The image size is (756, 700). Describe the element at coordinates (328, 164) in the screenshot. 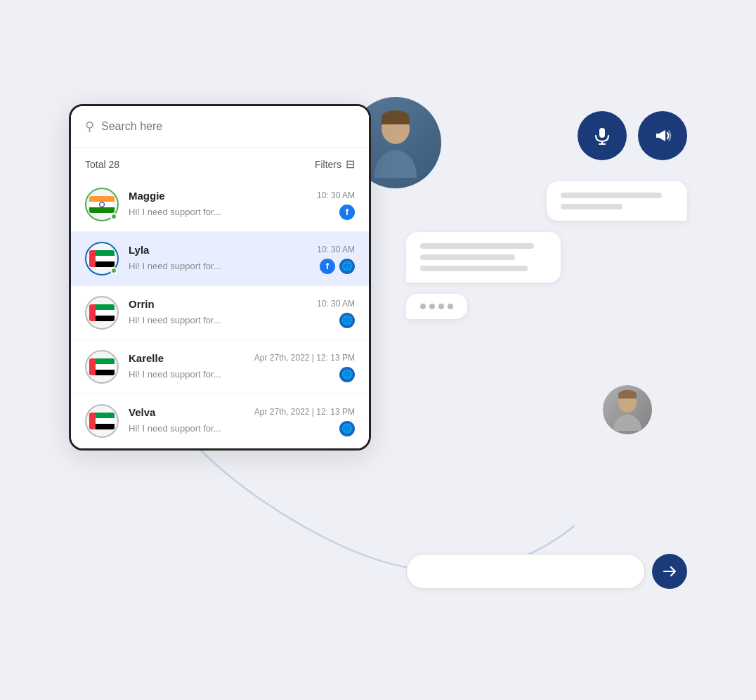

I see `filters-label: Filters` at that location.